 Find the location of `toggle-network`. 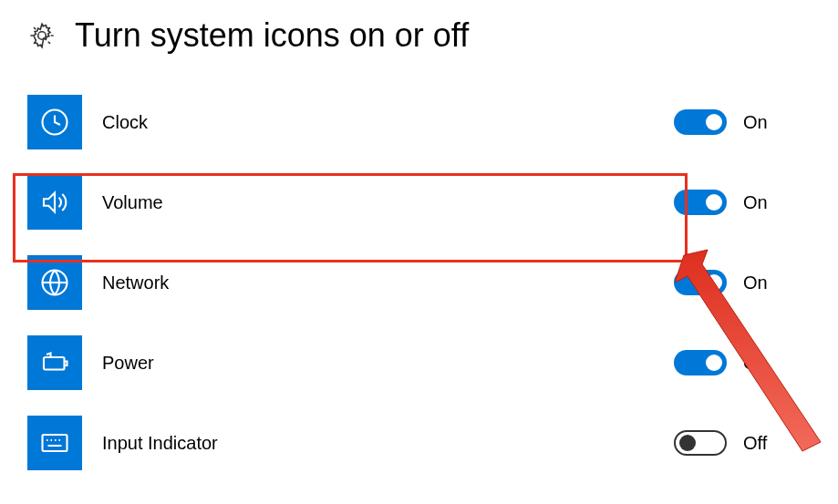

toggle-network is located at coordinates (700, 283).